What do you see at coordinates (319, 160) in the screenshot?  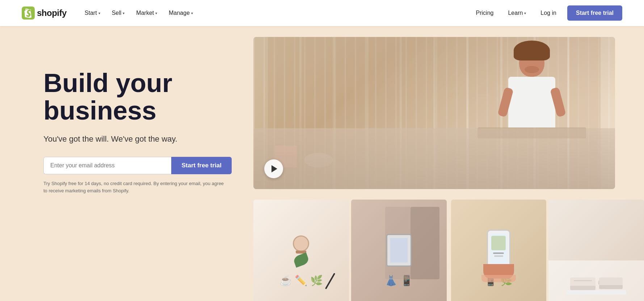 I see `desk-item-oval` at bounding box center [319, 160].